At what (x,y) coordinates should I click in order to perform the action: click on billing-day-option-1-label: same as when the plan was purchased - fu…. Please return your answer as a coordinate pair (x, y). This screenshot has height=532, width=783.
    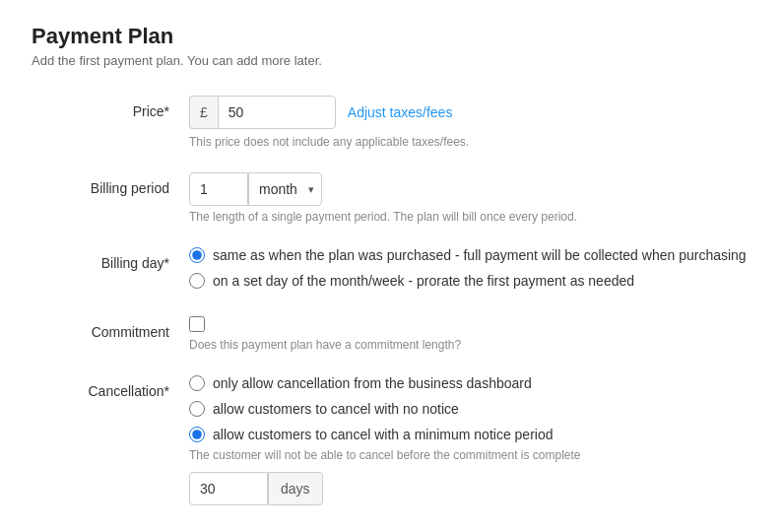
    Looking at the image, I should click on (480, 255).